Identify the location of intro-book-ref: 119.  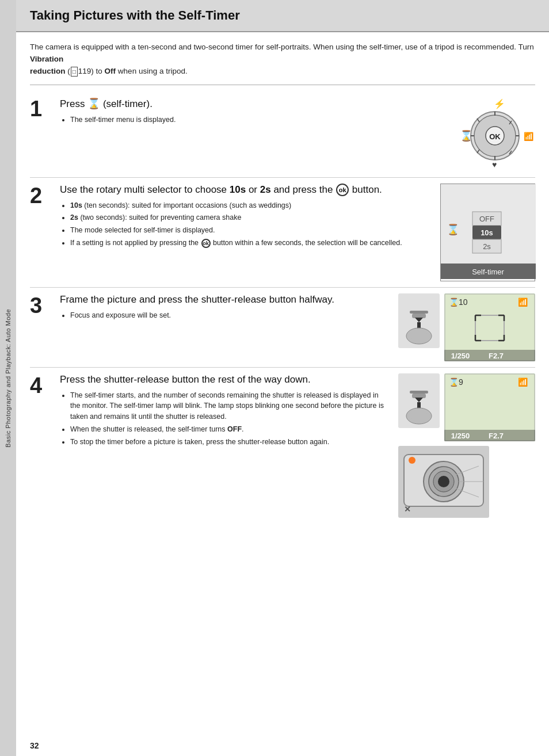
(85, 71).